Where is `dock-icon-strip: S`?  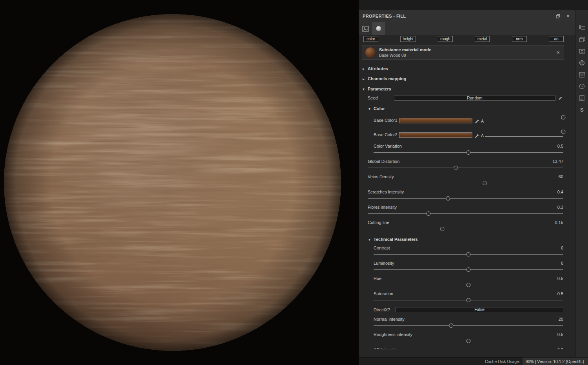 dock-icon-strip: S is located at coordinates (582, 184).